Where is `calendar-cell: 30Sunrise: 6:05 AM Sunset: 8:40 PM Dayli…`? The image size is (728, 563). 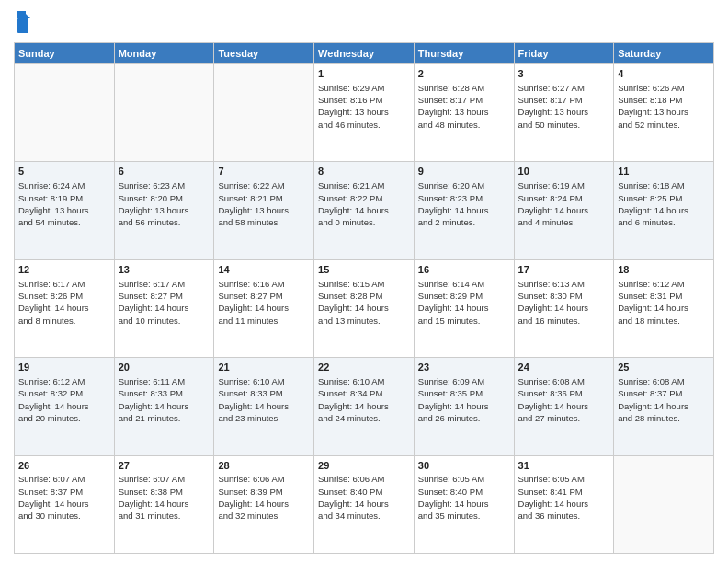 calendar-cell: 30Sunrise: 6:05 AM Sunset: 8:40 PM Dayli… is located at coordinates (463, 504).